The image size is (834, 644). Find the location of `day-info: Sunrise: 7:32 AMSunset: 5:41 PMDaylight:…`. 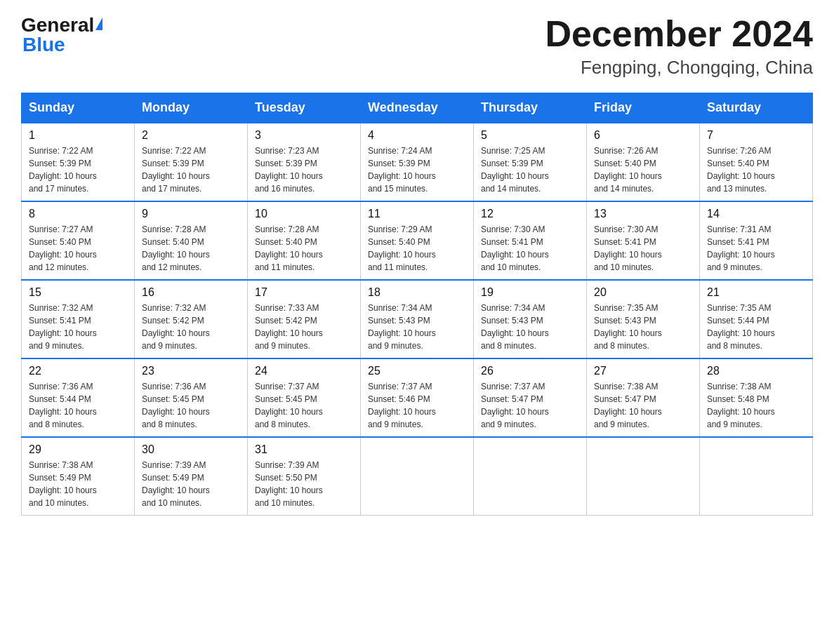

day-info: Sunrise: 7:32 AMSunset: 5:41 PMDaylight:… is located at coordinates (63, 327).